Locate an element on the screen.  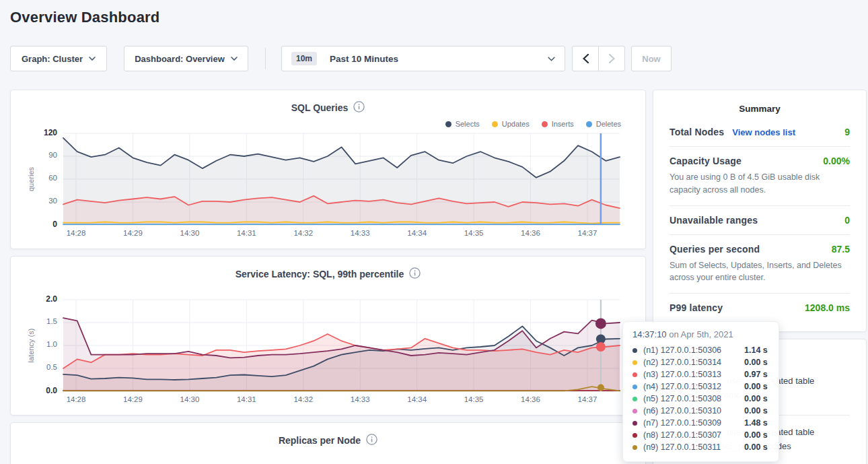
node-address: (n2) 127.0.0.1:50314 is located at coordinates (694, 362).